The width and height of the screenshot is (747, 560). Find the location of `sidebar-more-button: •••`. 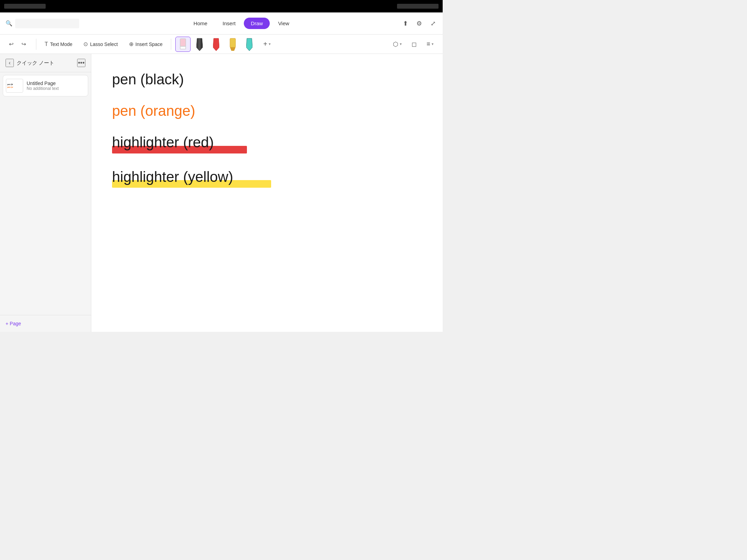

sidebar-more-button: ••• is located at coordinates (81, 63).